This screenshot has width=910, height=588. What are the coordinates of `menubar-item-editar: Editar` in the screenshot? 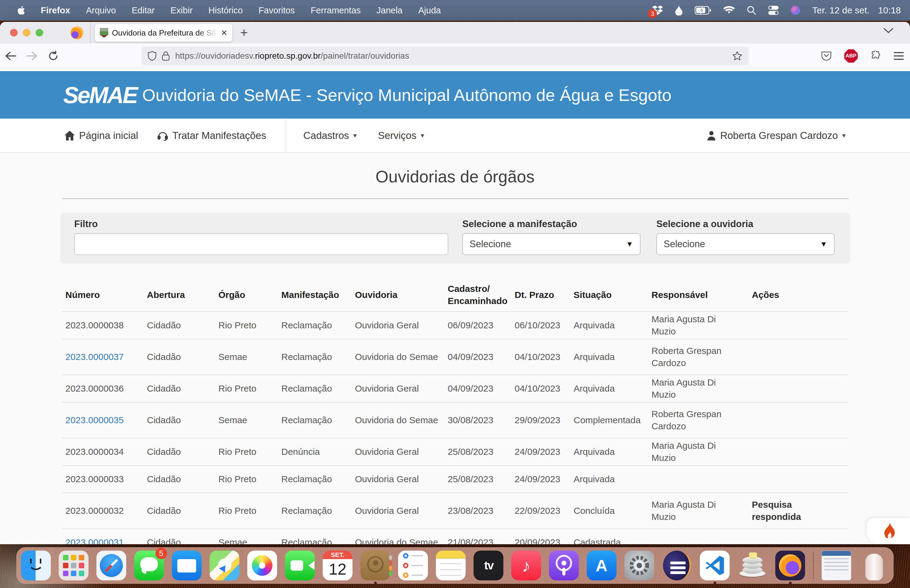 It's located at (143, 11).